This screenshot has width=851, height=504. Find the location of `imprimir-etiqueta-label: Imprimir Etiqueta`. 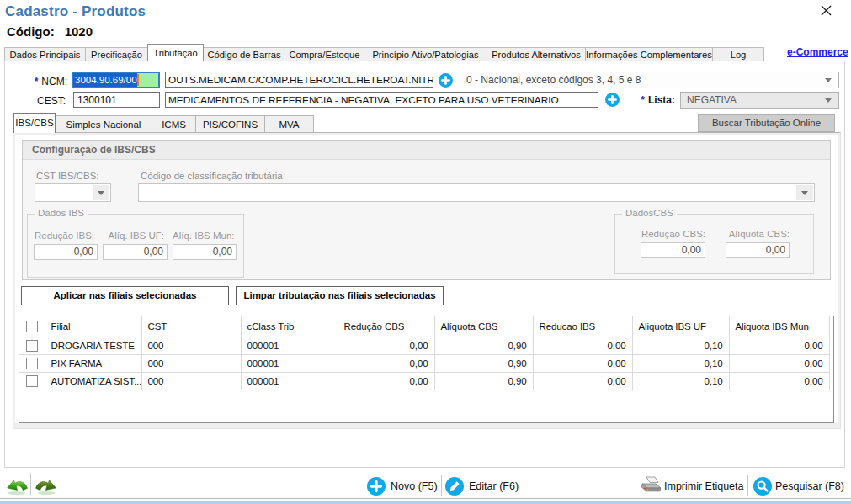

imprimir-etiqueta-label: Imprimir Etiqueta is located at coordinates (704, 486).